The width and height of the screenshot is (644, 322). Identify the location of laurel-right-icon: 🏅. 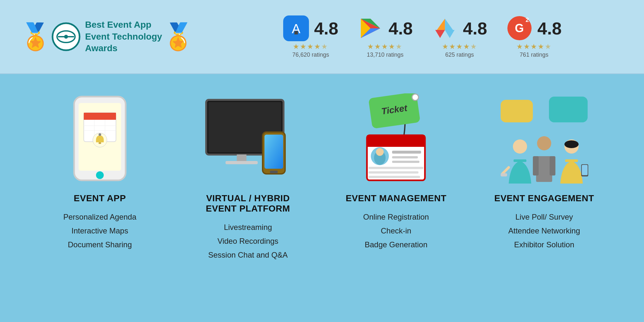
(178, 37).